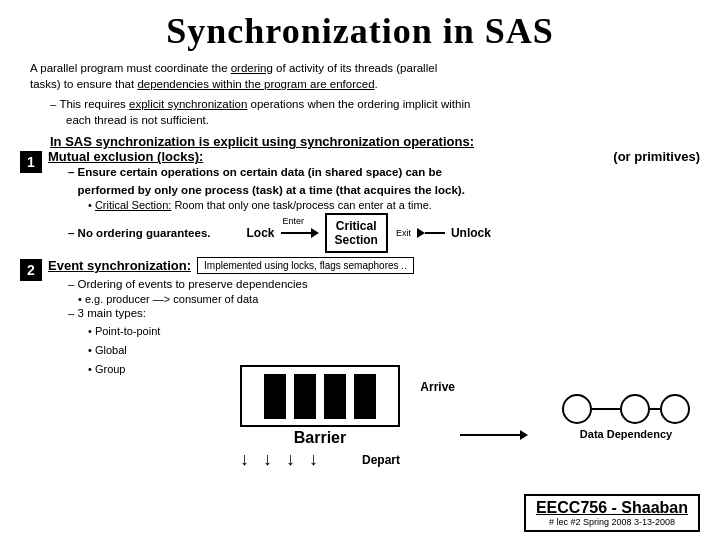 The width and height of the screenshot is (720, 540). What do you see at coordinates (438, 387) in the screenshot?
I see `arrive-label: Arrive` at bounding box center [438, 387].